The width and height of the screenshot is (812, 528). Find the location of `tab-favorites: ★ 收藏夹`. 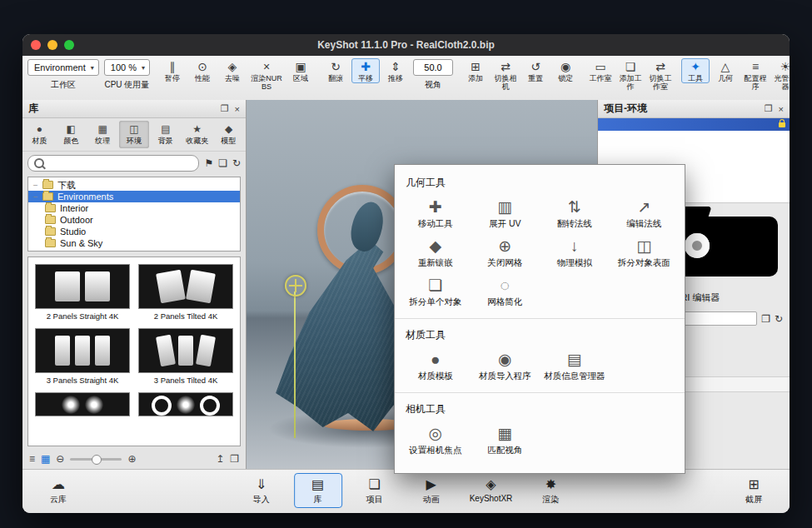

tab-favorites: ★ 收藏夹 is located at coordinates (197, 135).